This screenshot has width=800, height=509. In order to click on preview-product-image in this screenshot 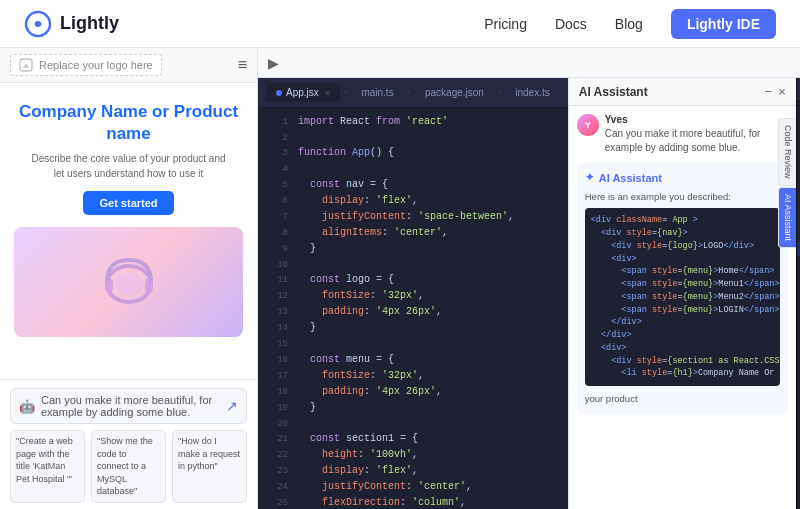, I will do `click(128, 282)`.